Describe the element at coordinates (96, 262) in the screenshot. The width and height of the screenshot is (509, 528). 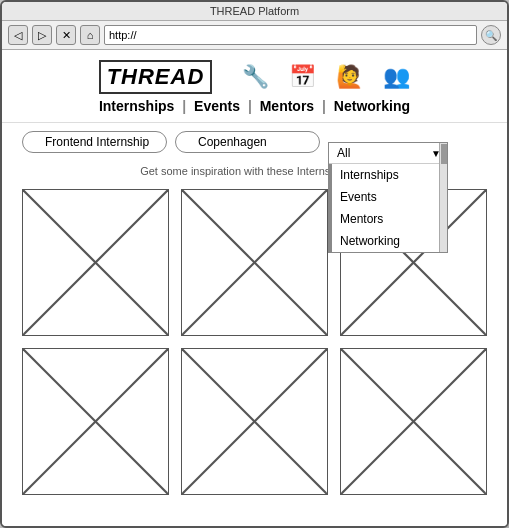
I see `card-1-placeholder-image` at that location.